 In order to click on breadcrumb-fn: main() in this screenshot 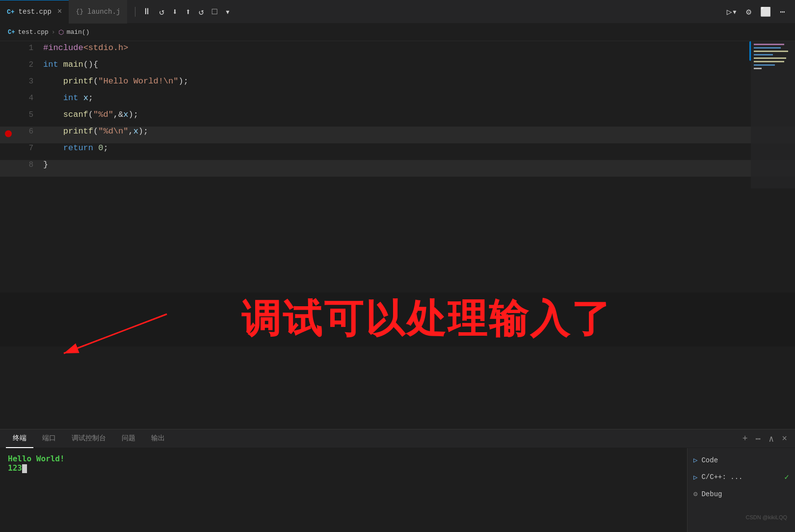, I will do `click(79, 32)`.